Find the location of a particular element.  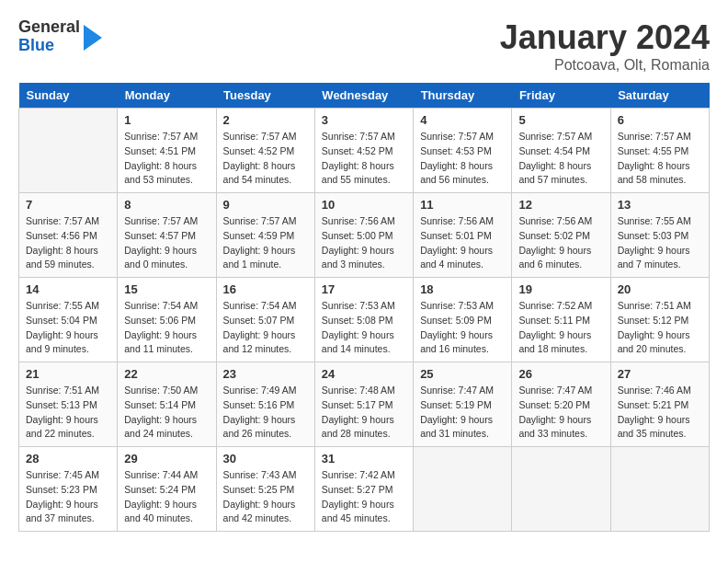

calendar-title: January 2024 is located at coordinates (605, 38).